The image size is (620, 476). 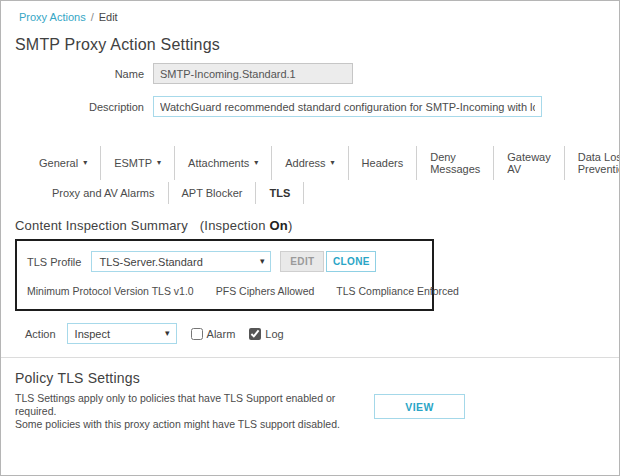 I want to click on action-select: Inspect ▾, so click(x=122, y=334).